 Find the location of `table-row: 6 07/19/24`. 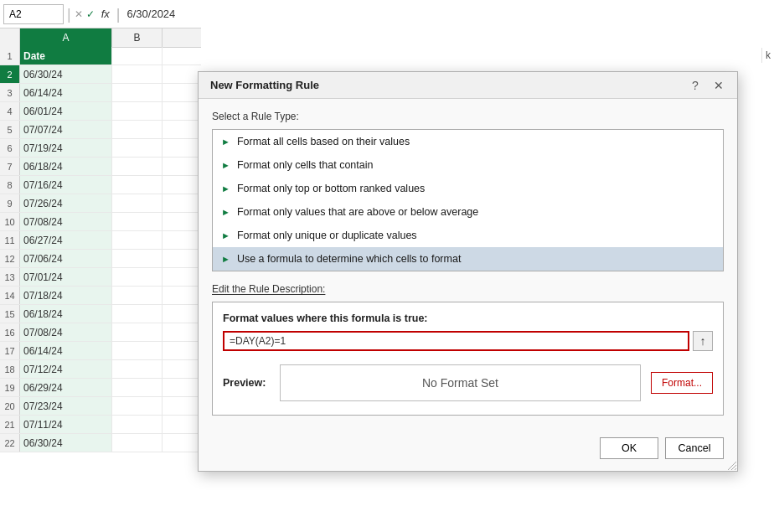

table-row: 6 07/19/24 is located at coordinates (101, 148).